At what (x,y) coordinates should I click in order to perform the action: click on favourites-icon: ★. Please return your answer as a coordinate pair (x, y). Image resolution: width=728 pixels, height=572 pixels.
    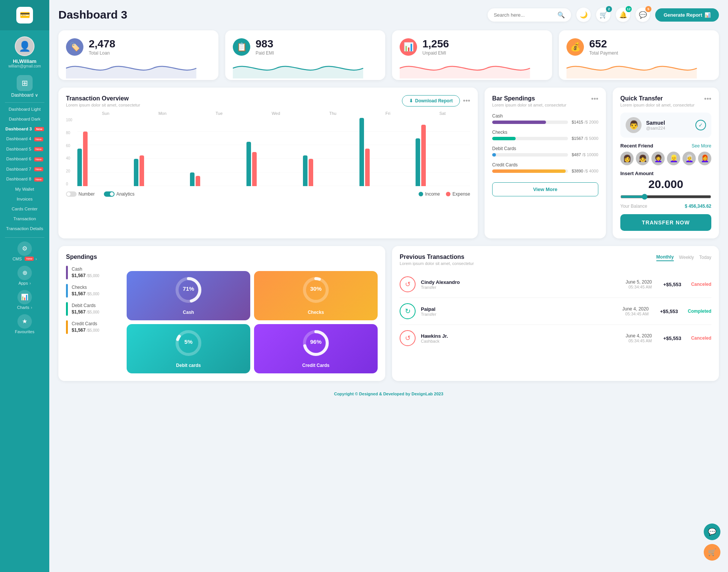
    Looking at the image, I should click on (25, 321).